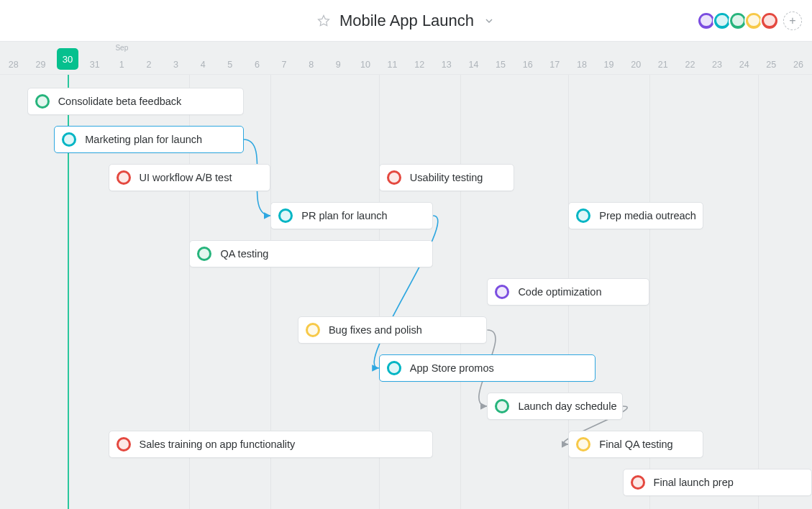  I want to click on date-cell: 24, so click(744, 58).